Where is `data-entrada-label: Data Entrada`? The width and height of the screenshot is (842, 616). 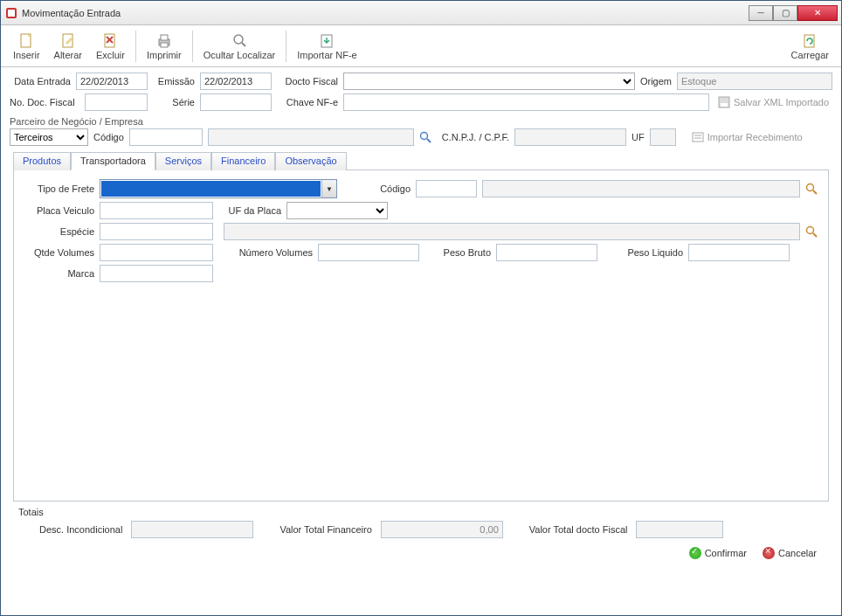
data-entrada-label: Data Entrada is located at coordinates (40, 81).